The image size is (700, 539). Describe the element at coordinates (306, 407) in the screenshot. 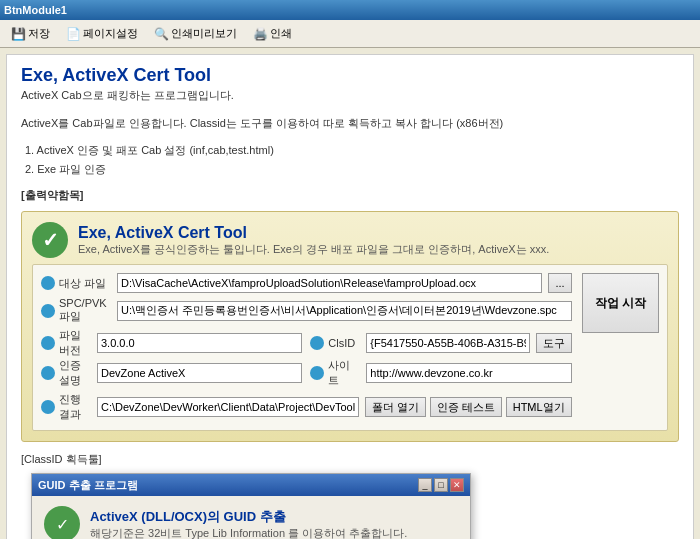

I see `result-row: 진행결과 폴더 열기 인증 테스트 HTML열기` at that location.